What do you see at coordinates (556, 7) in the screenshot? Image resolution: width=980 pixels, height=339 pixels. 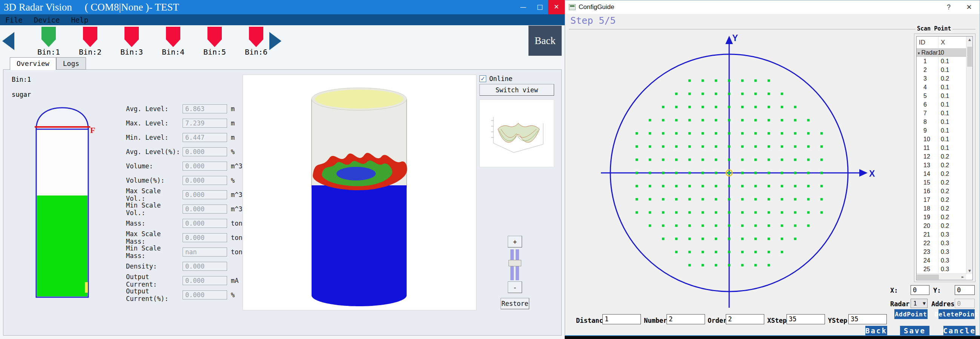 I see `close-icon: ✕` at bounding box center [556, 7].